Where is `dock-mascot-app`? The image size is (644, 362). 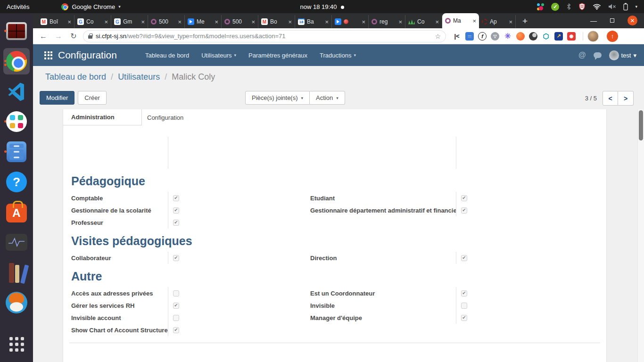
dock-mascot-app is located at coordinates (17, 303).